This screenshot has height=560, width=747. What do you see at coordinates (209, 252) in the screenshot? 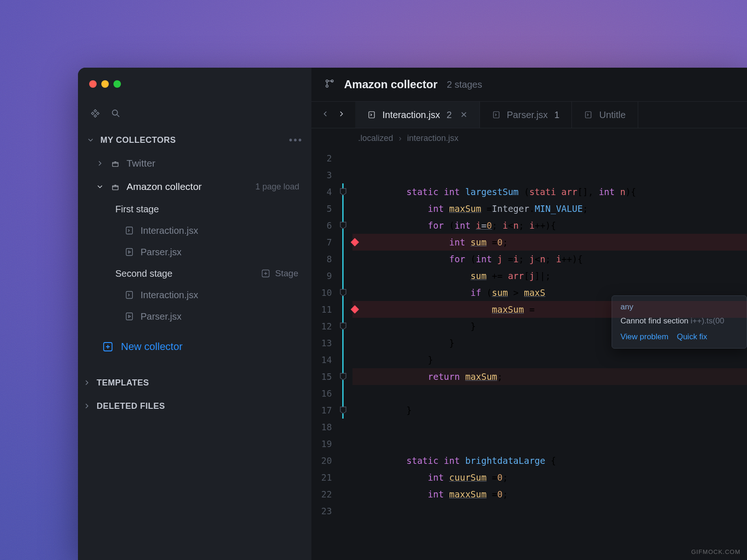
I see `sidebar-file-parser: Parser.jsx` at bounding box center [209, 252].